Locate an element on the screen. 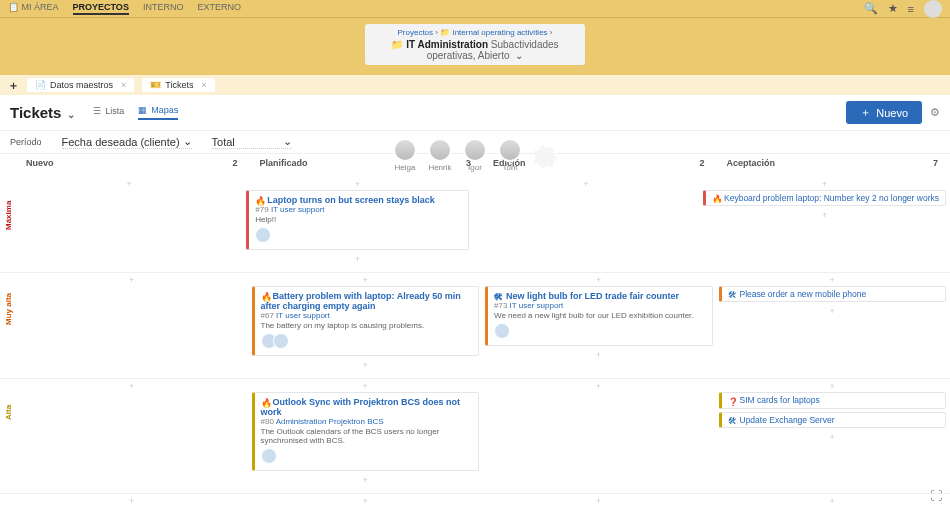 This screenshot has width=950, height=507. person-helga: Helga is located at coordinates (405, 155).